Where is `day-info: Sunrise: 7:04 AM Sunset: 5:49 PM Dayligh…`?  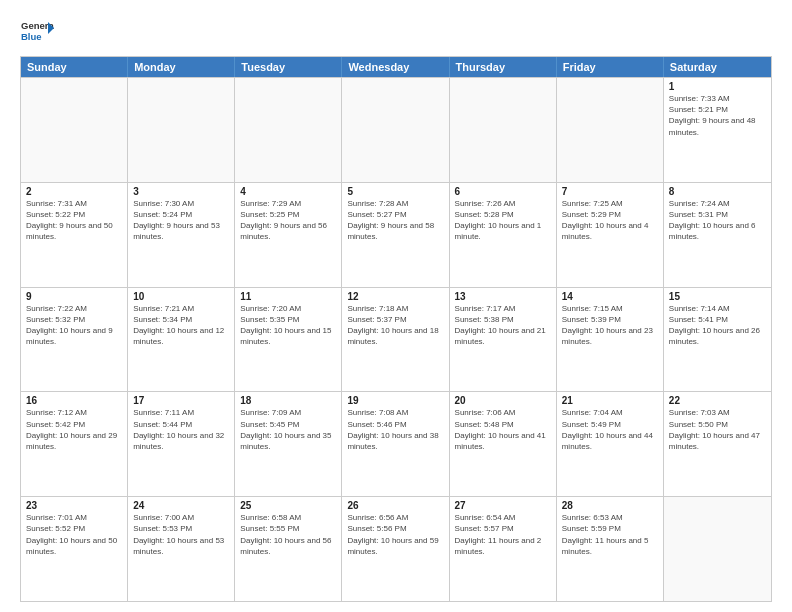 day-info: Sunrise: 7:04 AM Sunset: 5:49 PM Dayligh… is located at coordinates (610, 430).